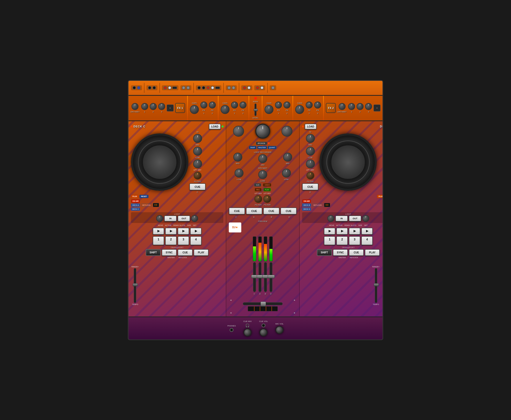 The height and width of the screenshot is (420, 511). Describe the element at coordinates (273, 88) in the screenshot. I see `on-switch` at that location.